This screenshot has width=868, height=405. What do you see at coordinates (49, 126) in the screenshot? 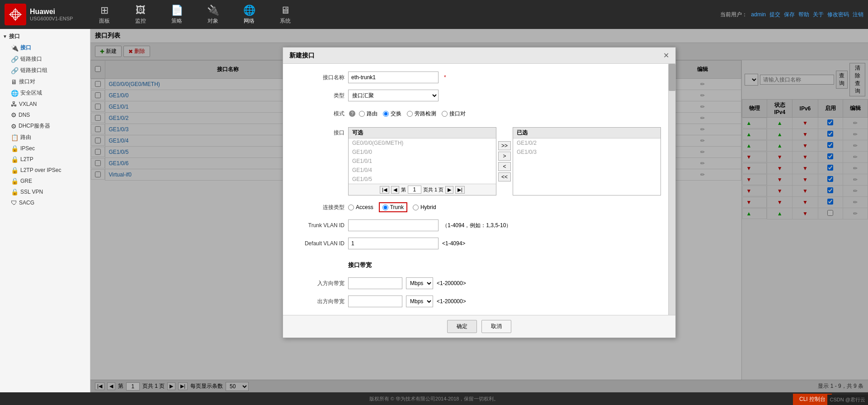
I see `sidebar-item-dhcp: ⚙ DHCP服务器` at bounding box center [49, 126].